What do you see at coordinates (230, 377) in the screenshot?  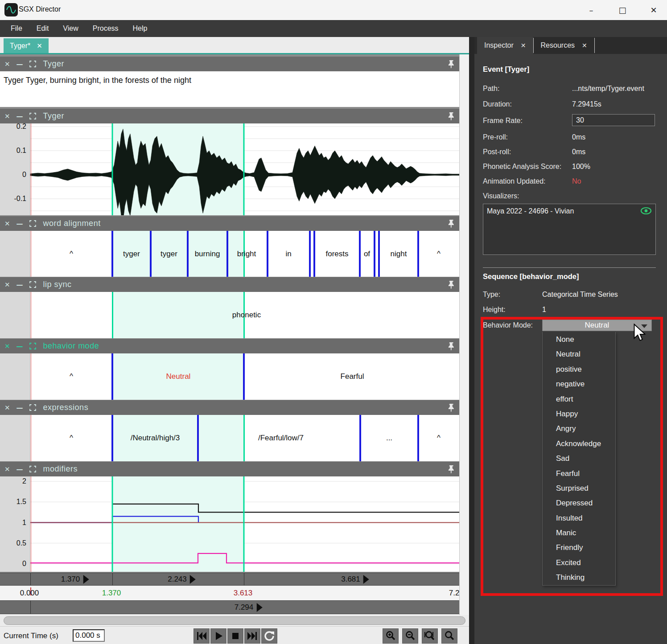 I see `track-body-behavior-mode: ^NeutralFearful` at bounding box center [230, 377].